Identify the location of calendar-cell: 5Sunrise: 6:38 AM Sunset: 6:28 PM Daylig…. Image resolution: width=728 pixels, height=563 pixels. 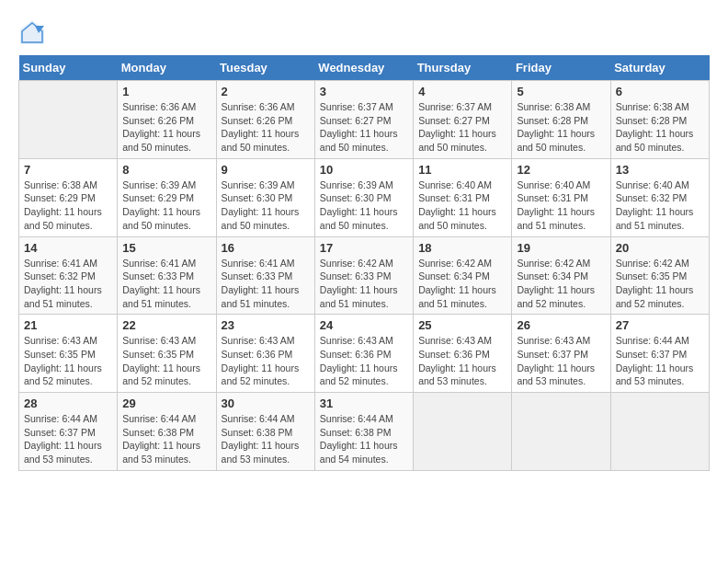
(561, 120).